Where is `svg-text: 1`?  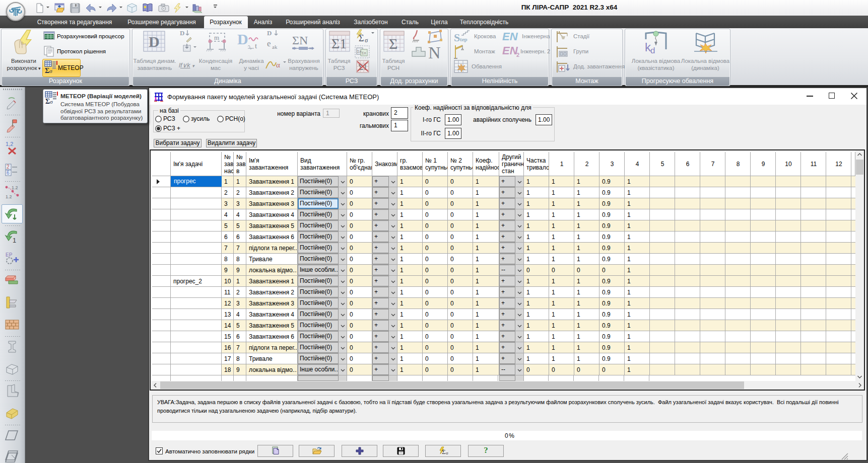 svg-text: 1 is located at coordinates (14, 240).